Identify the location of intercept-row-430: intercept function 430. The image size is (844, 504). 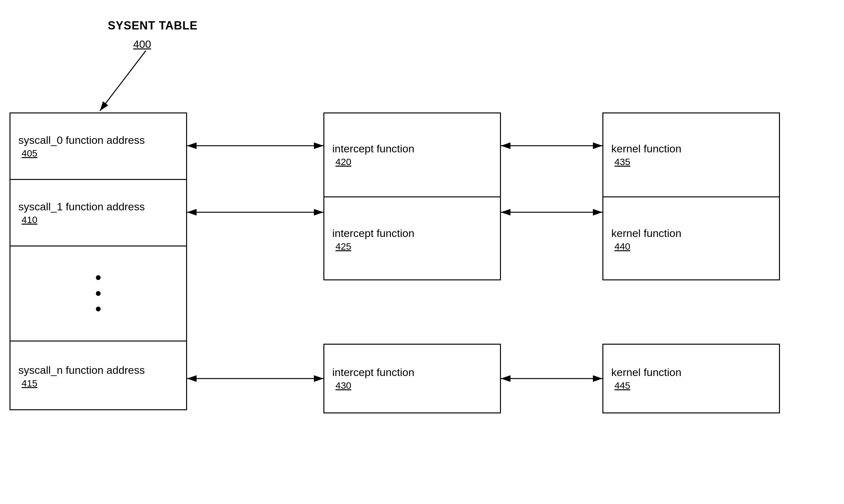
(412, 378).